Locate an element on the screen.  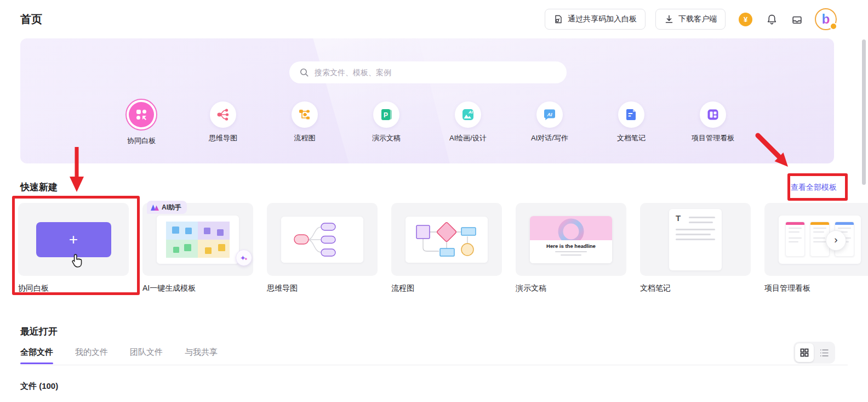
new-whiteboard-plus-button: + is located at coordinates (73, 240).